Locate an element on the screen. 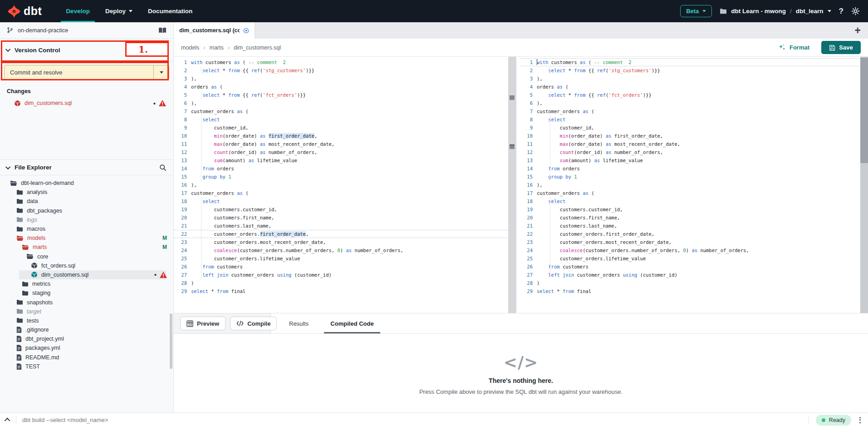  menu-develop: Develop is located at coordinates (78, 11).